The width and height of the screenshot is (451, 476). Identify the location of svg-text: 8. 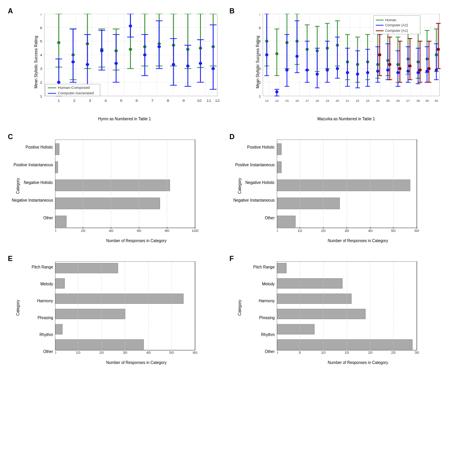
(168, 101).